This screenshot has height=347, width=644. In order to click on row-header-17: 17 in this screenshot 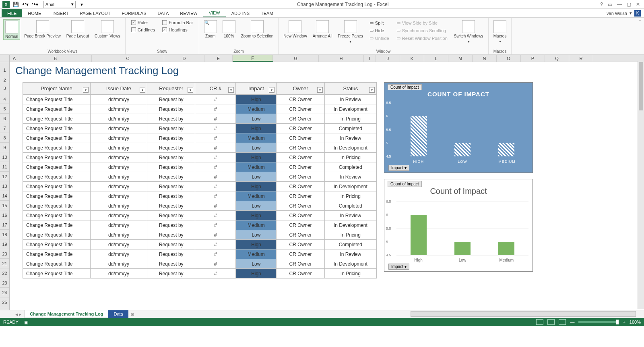, I will do `click(5, 225)`.